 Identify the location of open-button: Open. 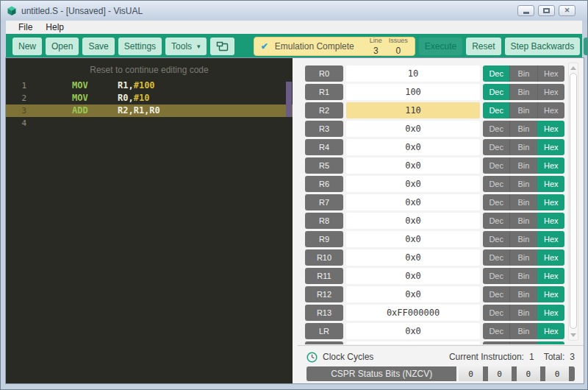
(62, 46).